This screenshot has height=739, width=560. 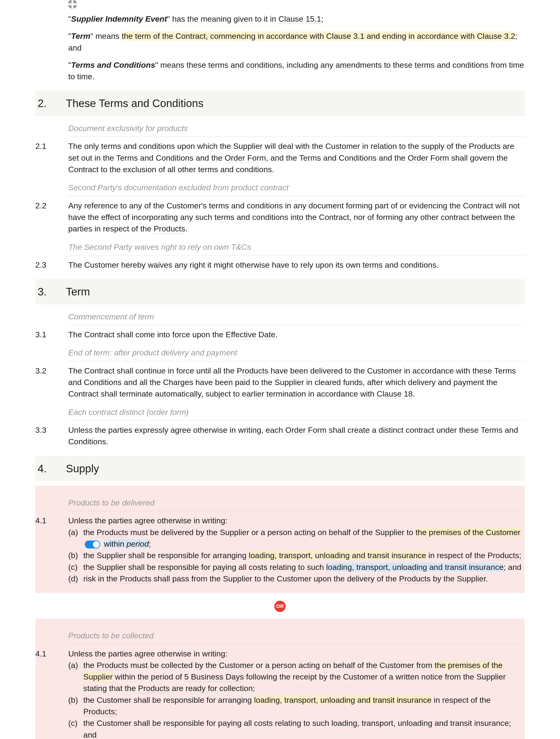 What do you see at coordinates (296, 19) in the screenshot?
I see `definition-supplier-indemnity: "Supplier Indemnity Event" has the meani…` at bounding box center [296, 19].